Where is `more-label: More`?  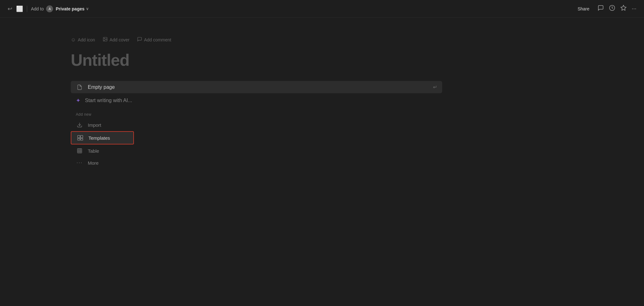
more-label: More is located at coordinates (93, 163).